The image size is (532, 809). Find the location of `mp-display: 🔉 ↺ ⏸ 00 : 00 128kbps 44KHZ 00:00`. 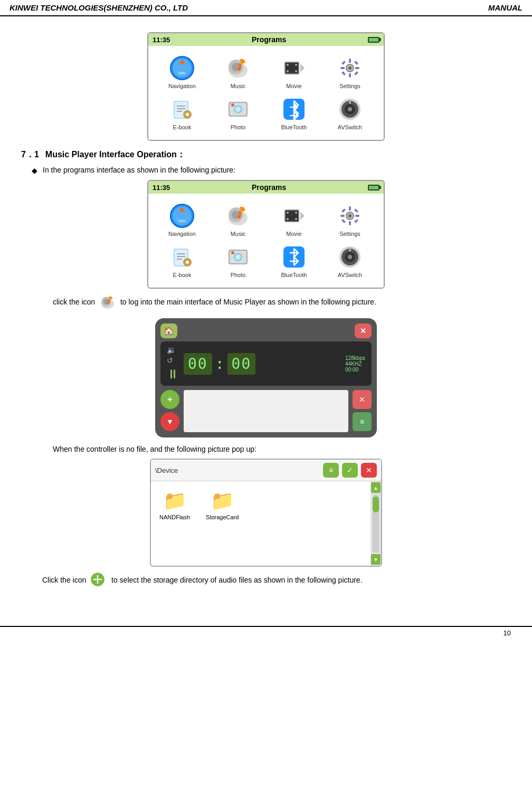

mp-display: 🔉 ↺ ⏸ 00 : 00 128kbps 44KHZ 00:00 is located at coordinates (266, 364).